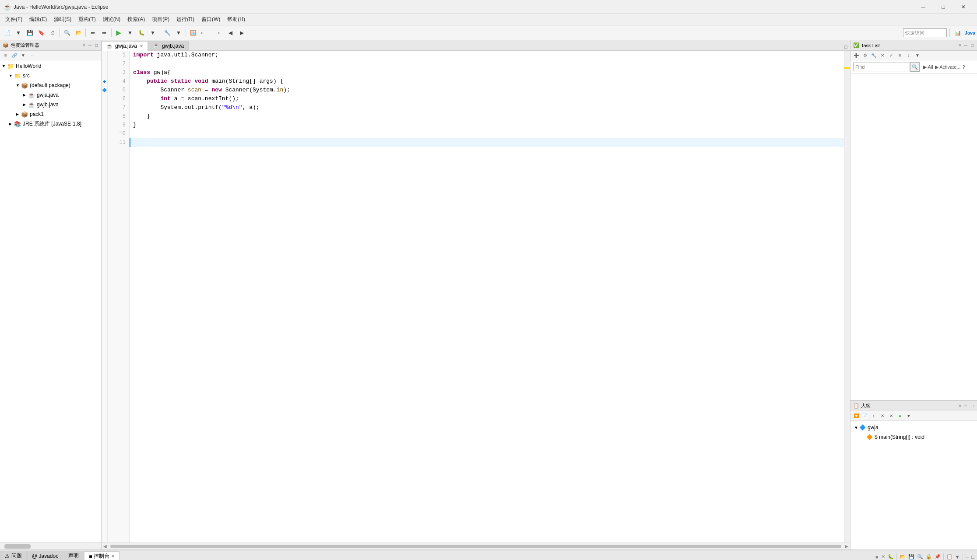 The image size is (977, 560). Describe the element at coordinates (882, 416) in the screenshot. I see `outline-hide-fields-button: ✕` at that location.